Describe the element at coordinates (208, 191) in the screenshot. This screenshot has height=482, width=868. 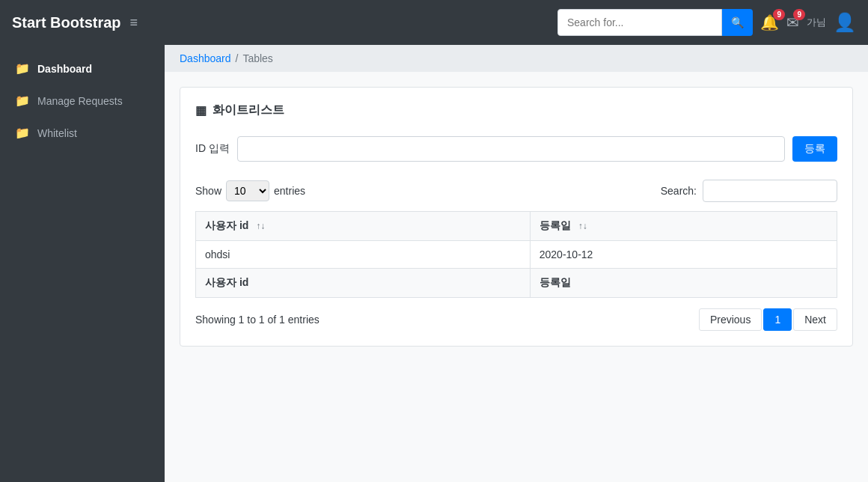
I see `show-label: Show` at that location.